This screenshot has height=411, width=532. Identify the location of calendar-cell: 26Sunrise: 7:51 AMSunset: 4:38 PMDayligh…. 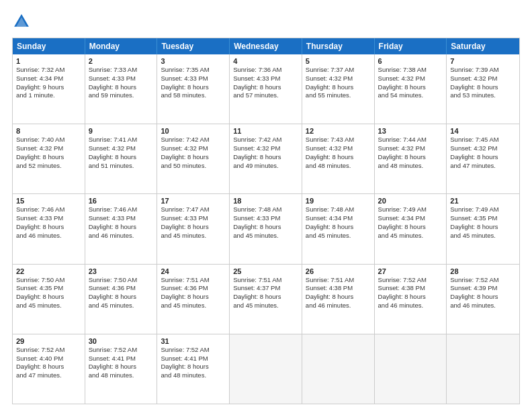
(339, 300).